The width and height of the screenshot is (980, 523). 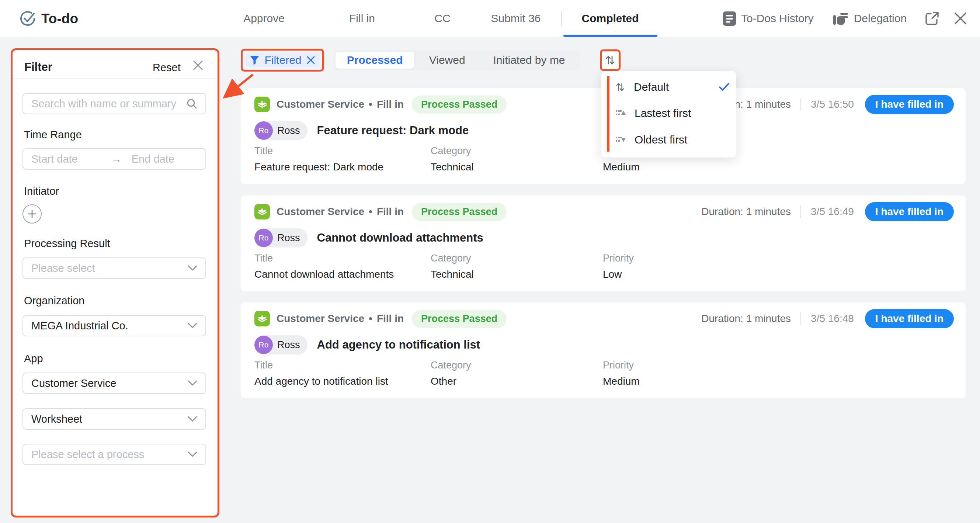 I want to click on field-value: Other, so click(x=451, y=381).